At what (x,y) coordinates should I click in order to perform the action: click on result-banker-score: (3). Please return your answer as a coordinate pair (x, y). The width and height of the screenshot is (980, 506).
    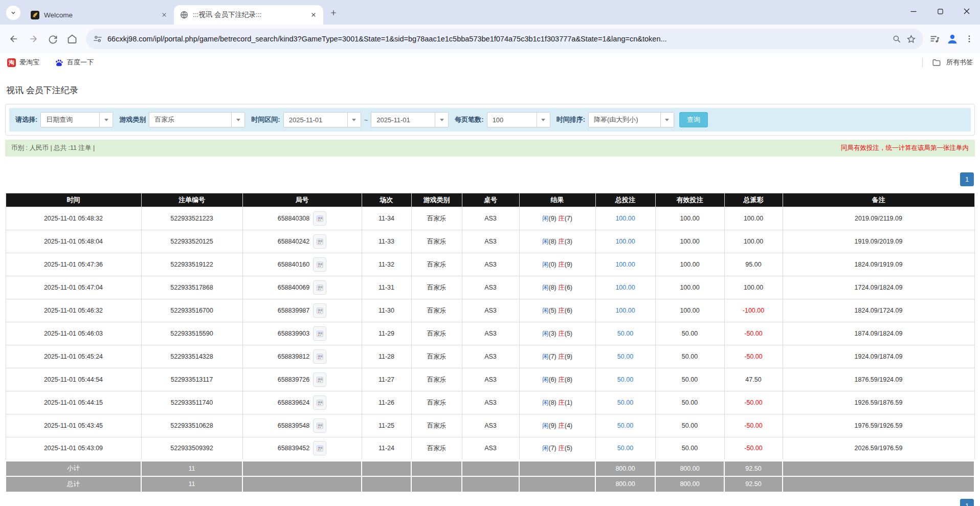
    Looking at the image, I should click on (569, 241).